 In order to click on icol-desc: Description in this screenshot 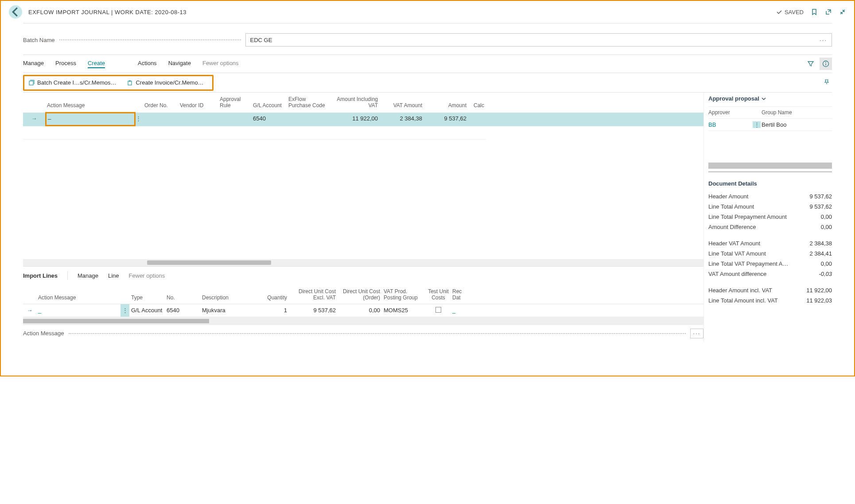, I will do `click(227, 298)`.